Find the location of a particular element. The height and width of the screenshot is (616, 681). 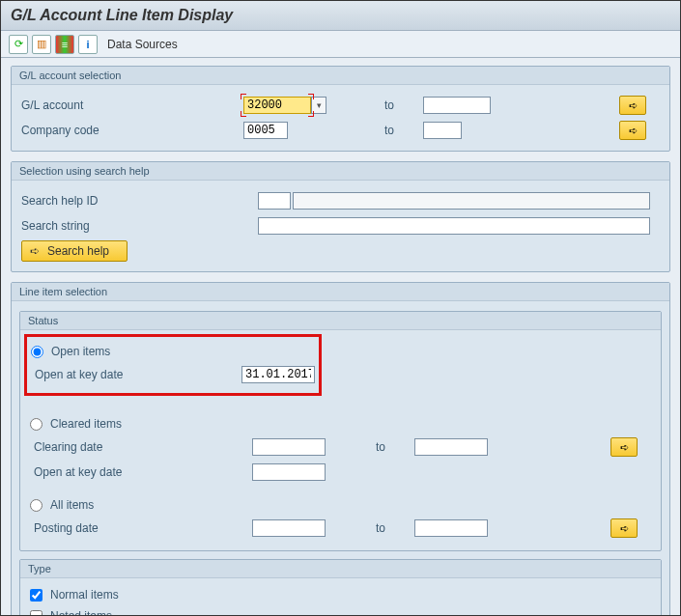

type-group: Type Normal items Noted items Parked ite… is located at coordinates (340, 587).